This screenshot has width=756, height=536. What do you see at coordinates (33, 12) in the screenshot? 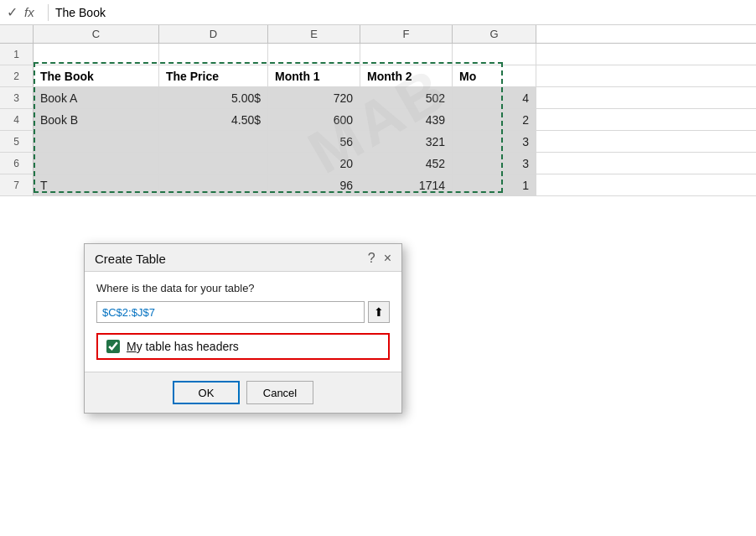
I see `fx-icon: fx` at bounding box center [33, 12].